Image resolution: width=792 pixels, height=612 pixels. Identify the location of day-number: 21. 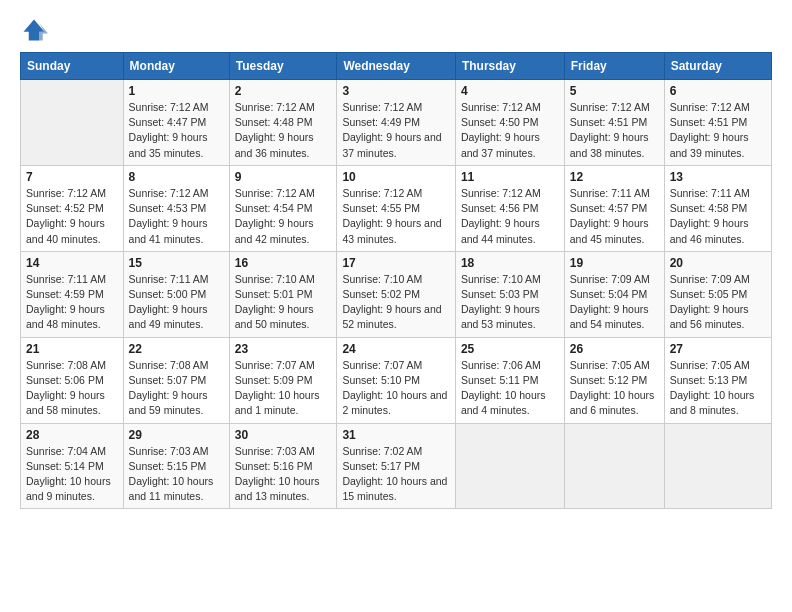
(72, 349).